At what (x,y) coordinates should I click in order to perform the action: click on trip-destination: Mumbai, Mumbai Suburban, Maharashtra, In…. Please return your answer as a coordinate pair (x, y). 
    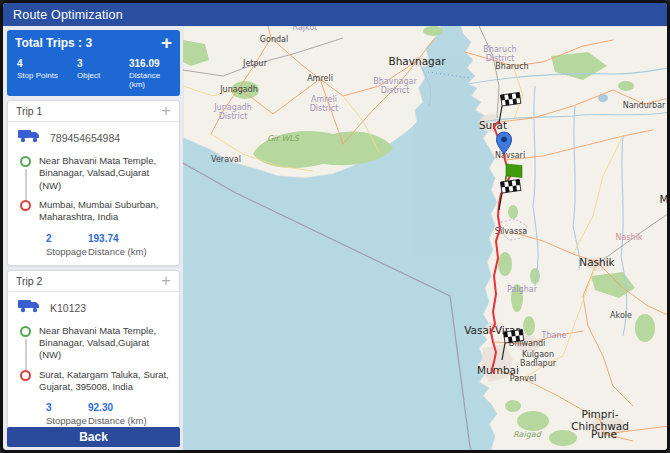
    Looking at the image, I should click on (105, 212).